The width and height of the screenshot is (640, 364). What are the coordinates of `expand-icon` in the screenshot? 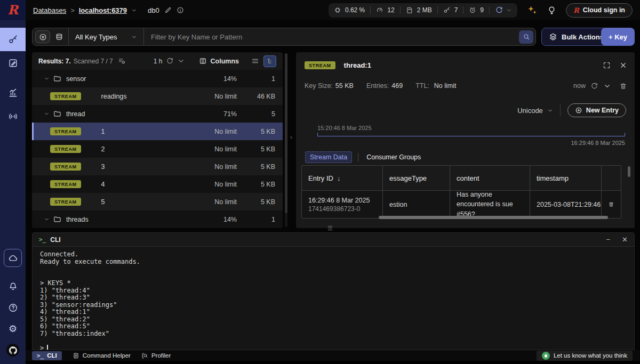 It's located at (607, 65).